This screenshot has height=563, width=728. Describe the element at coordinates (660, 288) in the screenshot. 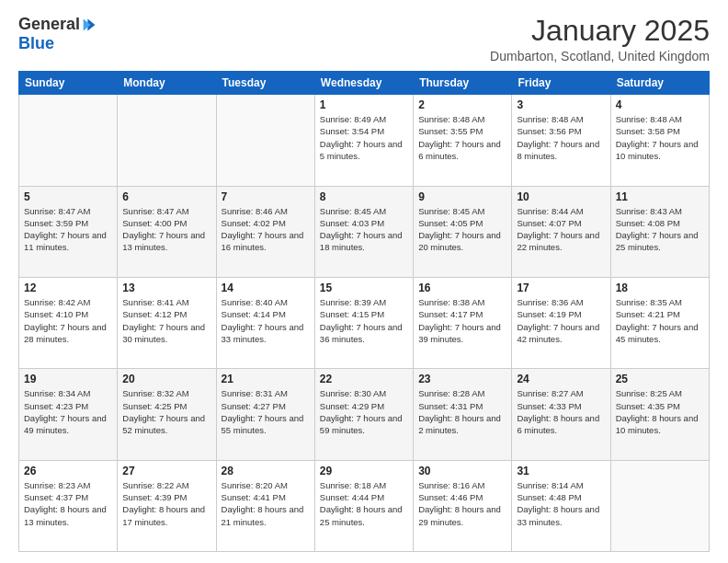

I see `day-number: 18` at that location.